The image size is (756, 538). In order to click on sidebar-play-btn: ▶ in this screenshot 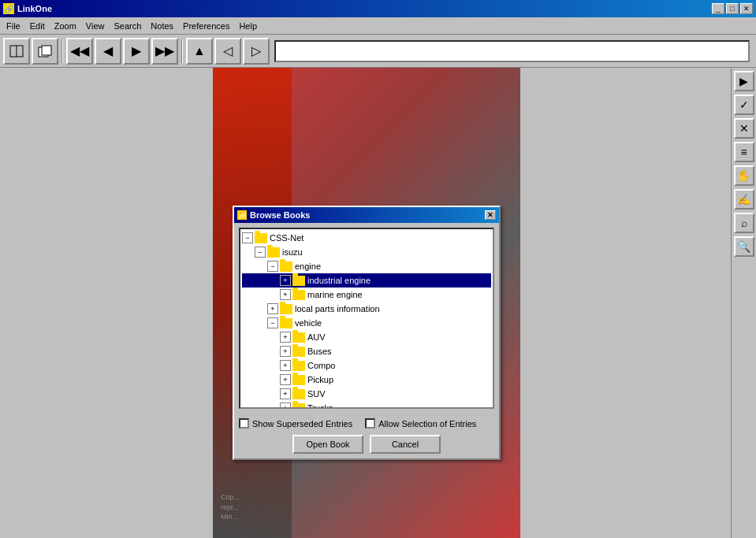, I will do `click(744, 81)`.